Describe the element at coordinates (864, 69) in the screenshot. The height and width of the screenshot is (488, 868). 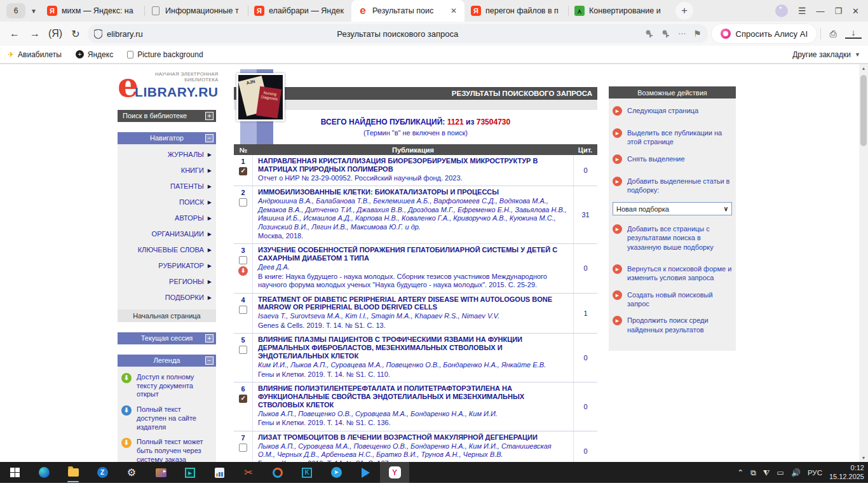
I see `scroll-up-icon: ▲` at that location.